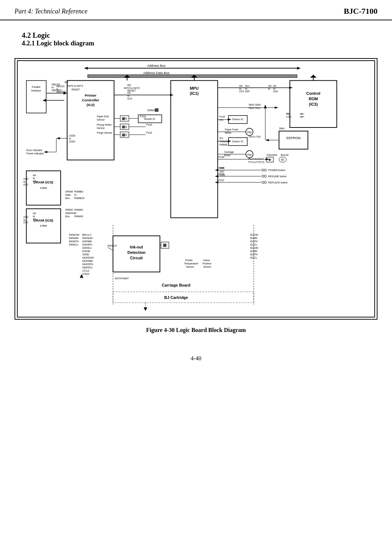 The image size is (392, 555). I want to click on svg-text: TA04,TA05, so click(254, 105).